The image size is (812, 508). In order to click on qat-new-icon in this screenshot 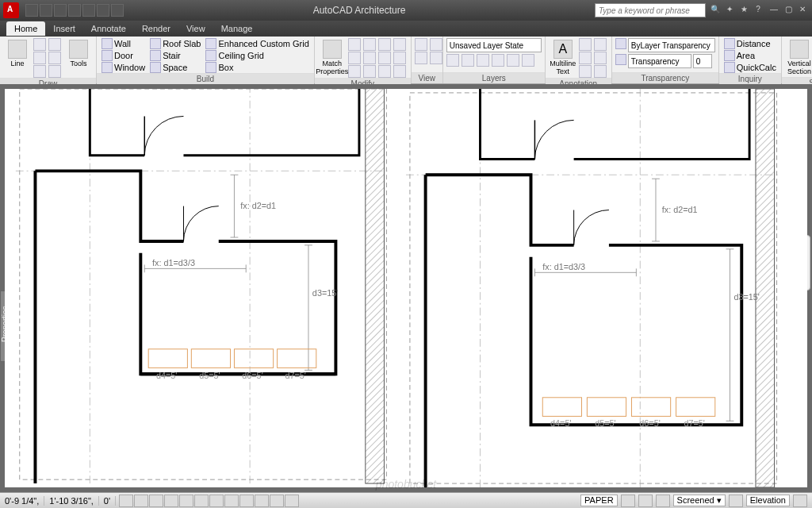, I will do `click(32, 10)`.